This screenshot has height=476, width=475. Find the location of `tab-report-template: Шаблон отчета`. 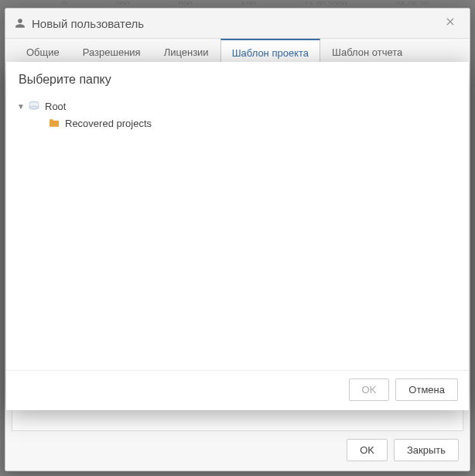

tab-report-template: Шаблон отчета is located at coordinates (367, 52).